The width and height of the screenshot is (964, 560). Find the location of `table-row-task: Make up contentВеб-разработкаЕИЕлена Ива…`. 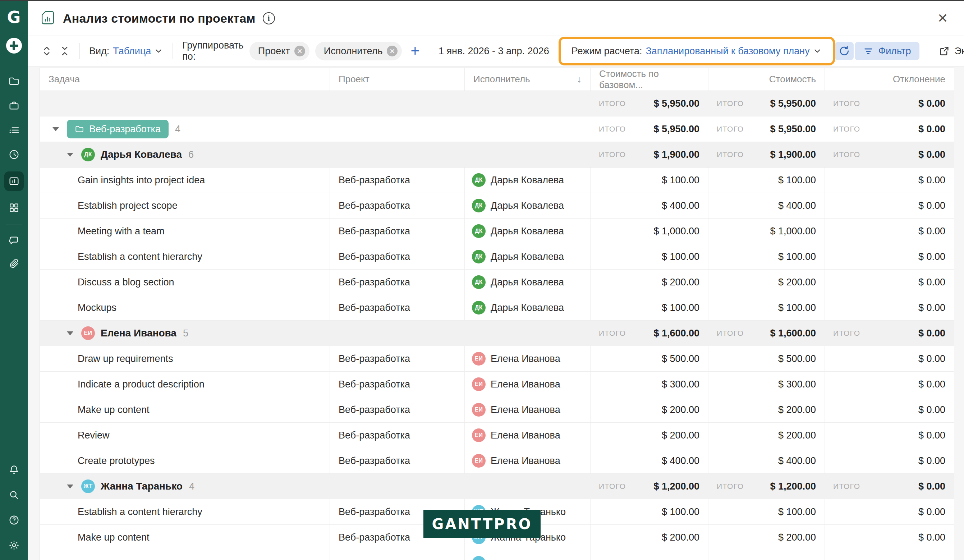

table-row-task: Make up contentВеб-разработкаЕИЕлена Ива… is located at coordinates (497, 410).